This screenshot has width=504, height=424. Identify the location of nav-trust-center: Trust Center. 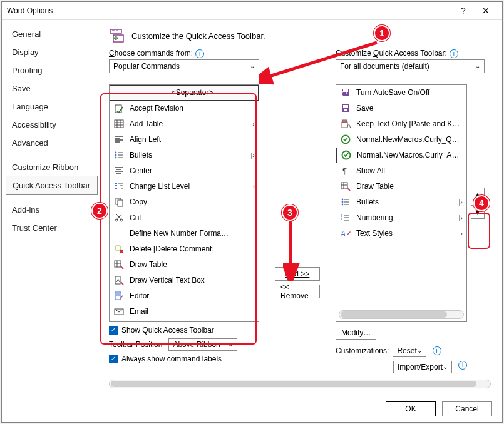
(51, 228).